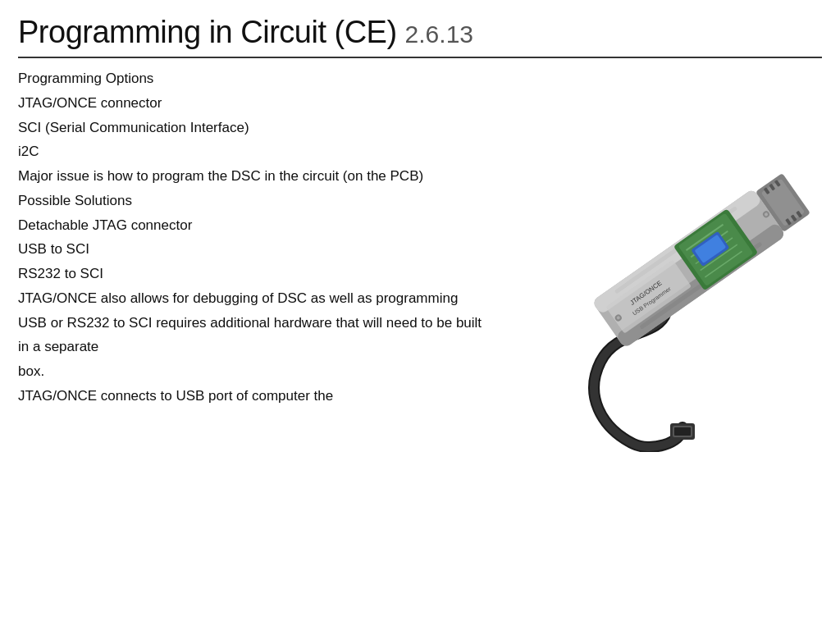 Image resolution: width=840 pixels, height=630 pixels. I want to click on list-item: SCI (Serial Communication Interface), so click(134, 128).